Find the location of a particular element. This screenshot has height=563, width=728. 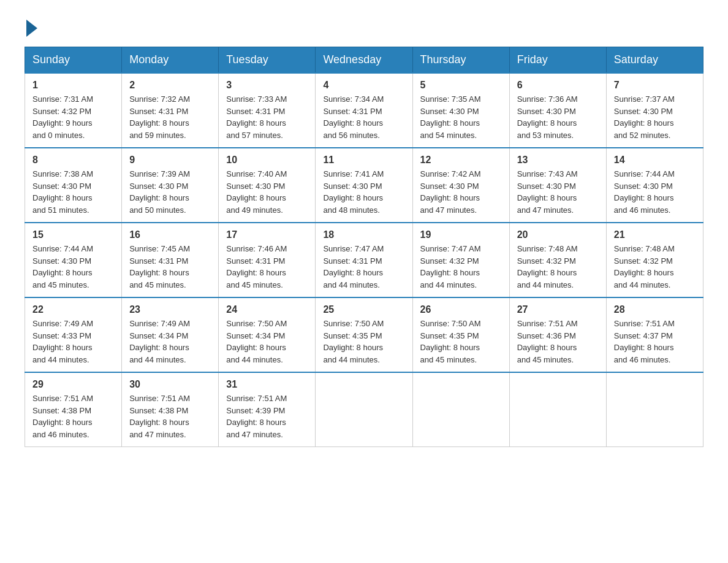

day-info: Sunrise: 7:34 AMSunset: 4:31 PMDaylight:… is located at coordinates (364, 117).